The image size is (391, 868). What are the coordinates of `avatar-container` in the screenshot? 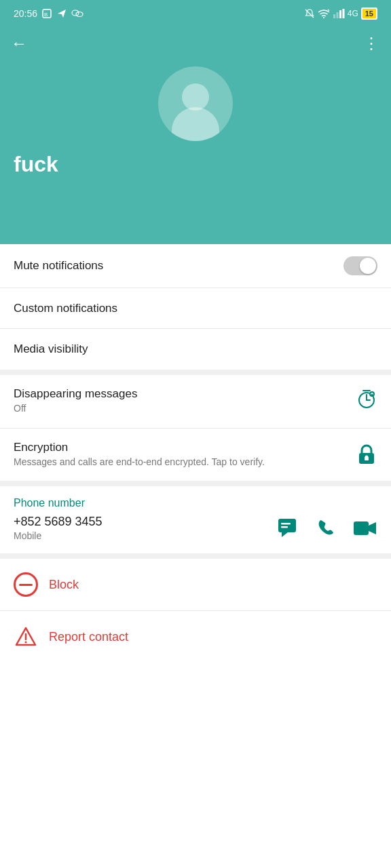 It's located at (196, 104).